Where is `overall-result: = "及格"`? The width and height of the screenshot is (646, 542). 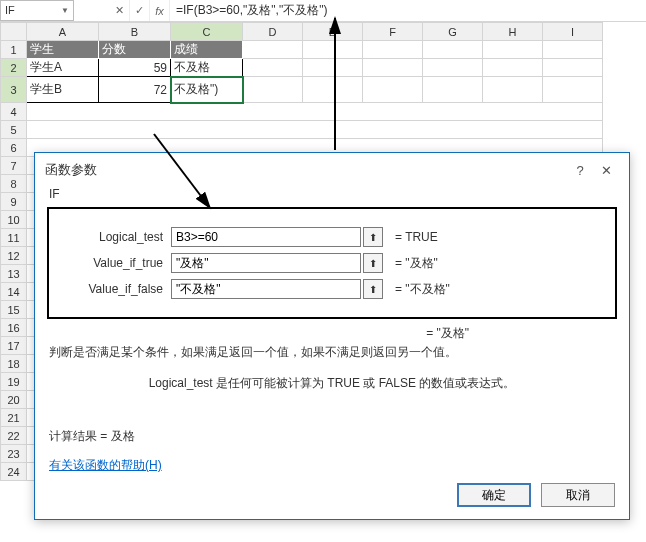
overall-result: = "及格" is located at coordinates (332, 334).